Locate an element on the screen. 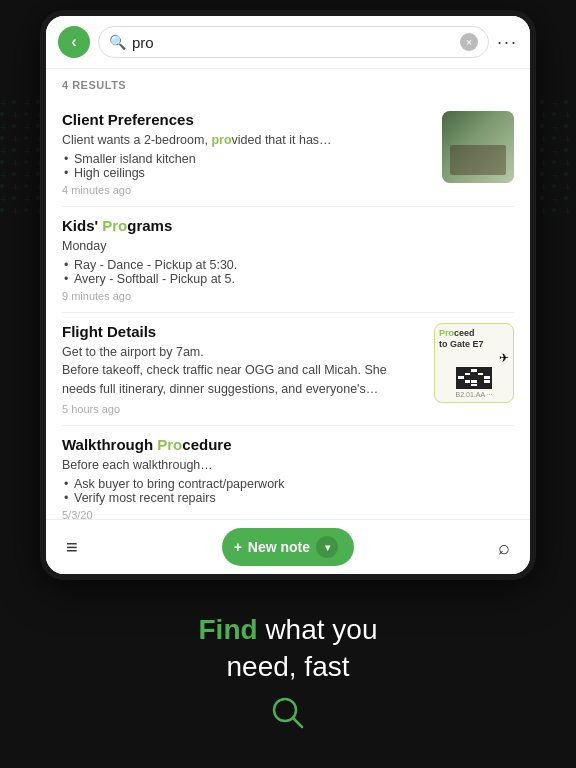 This screenshot has height=768, width=576. note-list: Ray - Dance - Pickup at 5:30. Avery - So… is located at coordinates (288, 272).